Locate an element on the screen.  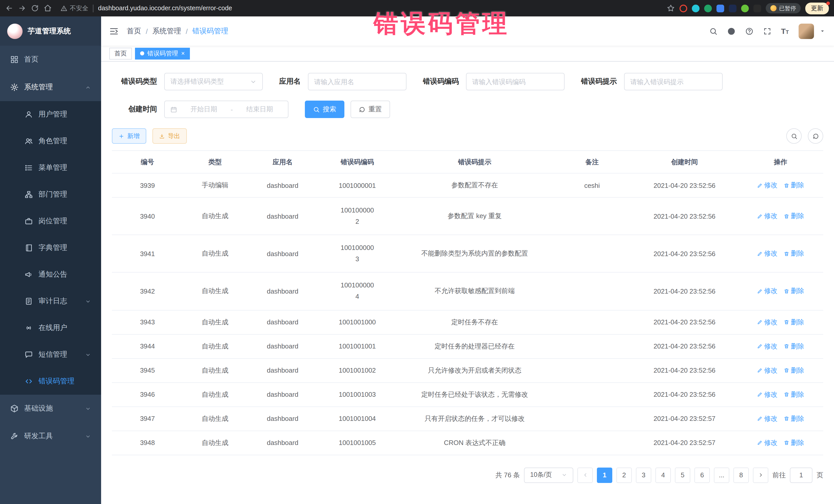
table-row: 3940 自动生成 dashboard 1001000002 参数配置 key … is located at coordinates (468, 216).